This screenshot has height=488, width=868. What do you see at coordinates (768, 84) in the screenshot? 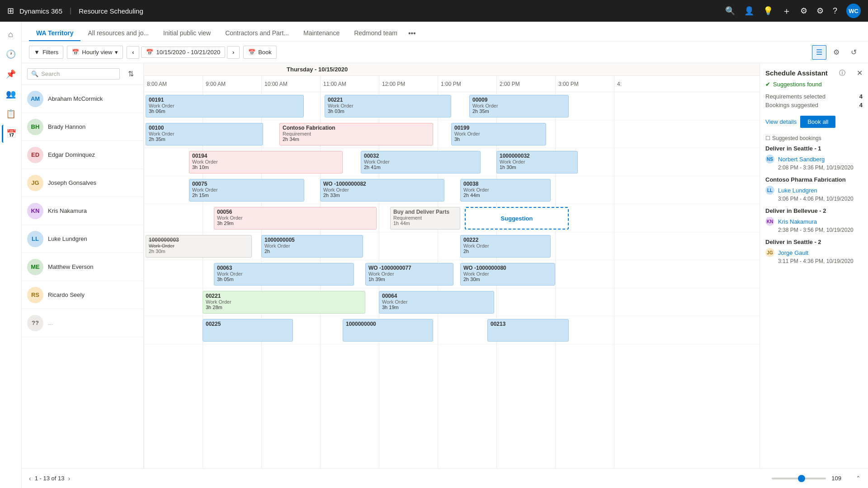
I see `check-icon: ✔` at bounding box center [768, 84].